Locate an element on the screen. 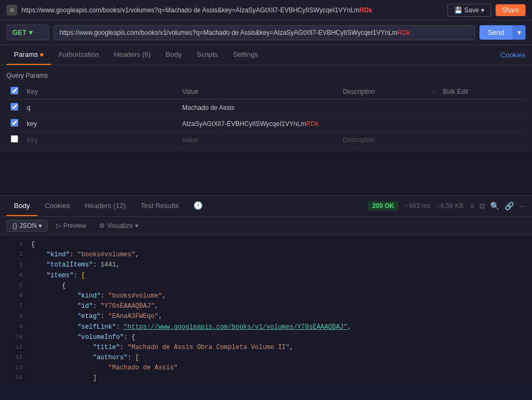 The height and width of the screenshot is (400, 532). table-row: q Machado de Assis is located at coordinates (266, 108).